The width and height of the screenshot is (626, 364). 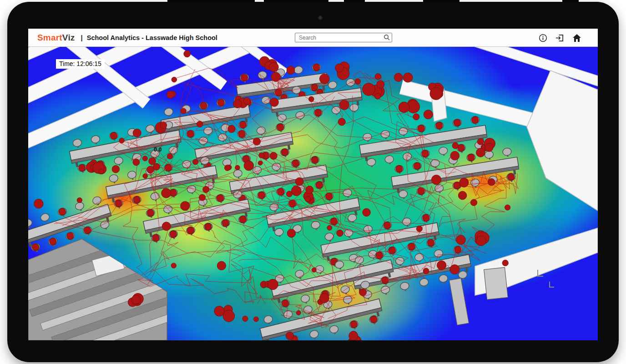 What do you see at coordinates (157, 150) in the screenshot?
I see `value-annotation: 0.0` at bounding box center [157, 150].